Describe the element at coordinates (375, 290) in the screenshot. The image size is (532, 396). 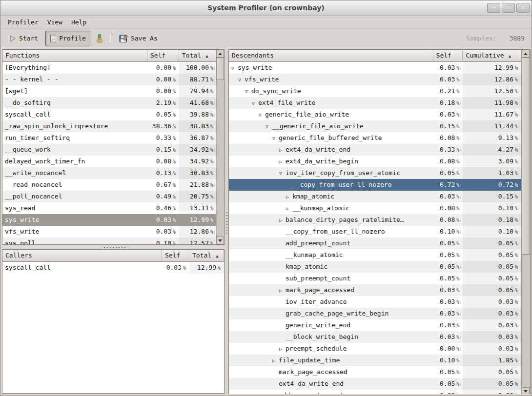
I see `tree-row: ▷mark_page_accessed0.03%0.05%` at that location.